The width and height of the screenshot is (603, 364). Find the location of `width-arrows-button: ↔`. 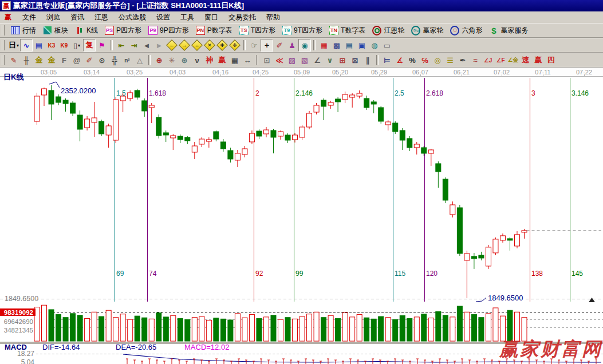

width-arrows-button: ↔ is located at coordinates (247, 60).